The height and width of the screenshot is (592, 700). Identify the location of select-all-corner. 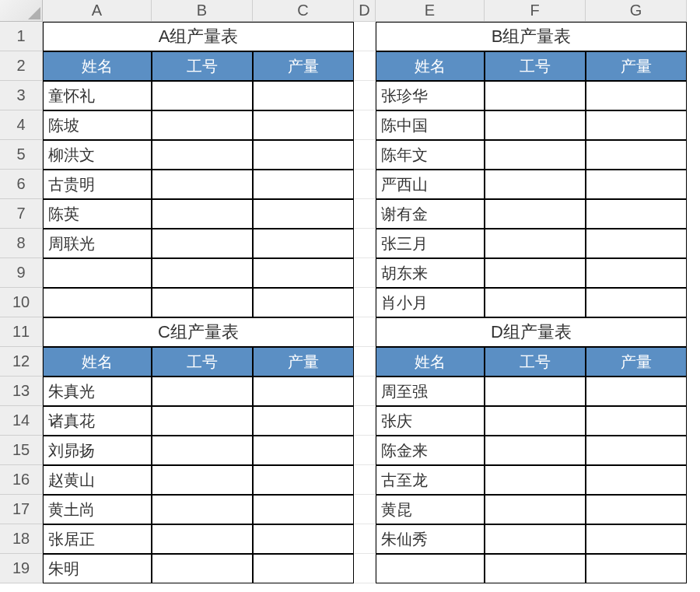
(22, 11).